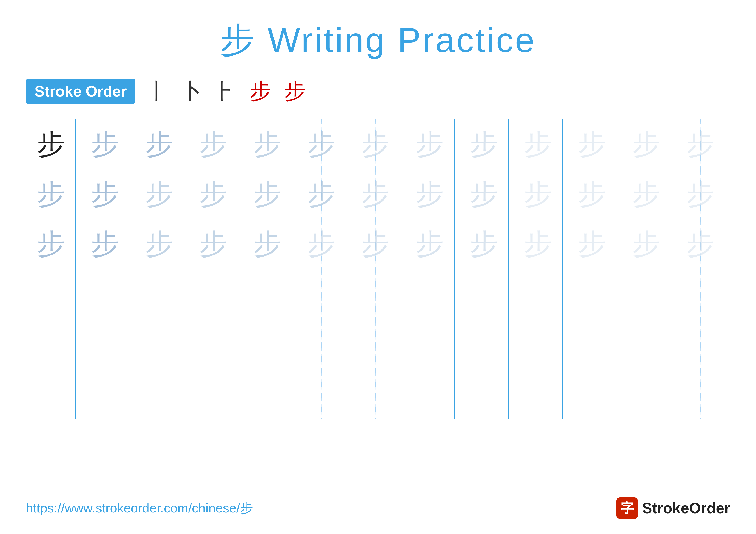  Describe the element at coordinates (592, 144) in the screenshot. I see `grid-cell-1-11: 步` at that location.